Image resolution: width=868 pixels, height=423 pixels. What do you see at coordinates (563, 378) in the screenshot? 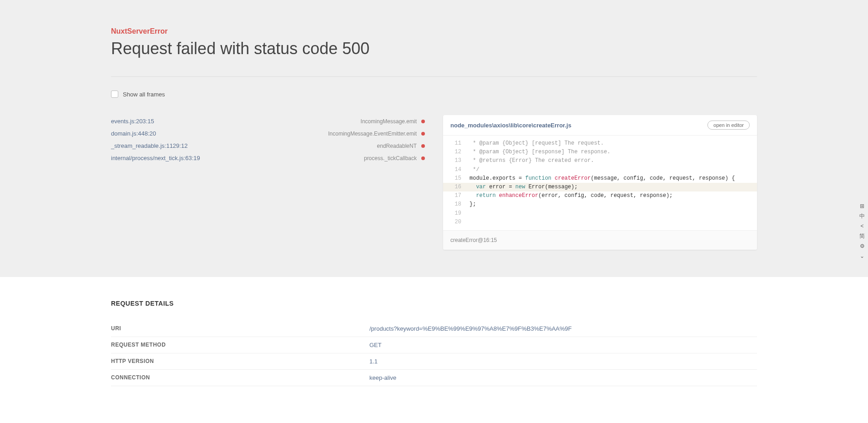
I see `detail-value: keep-alive` at bounding box center [563, 378].